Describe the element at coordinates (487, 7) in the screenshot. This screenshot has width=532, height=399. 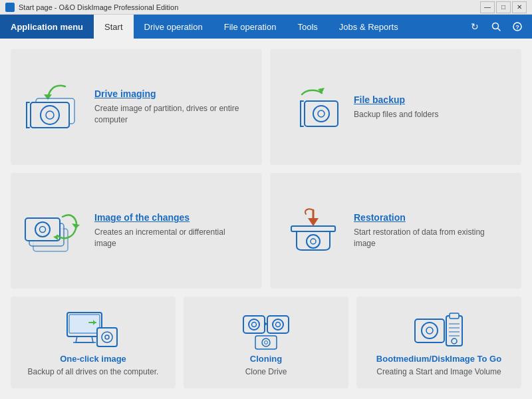
I see `minimize-button: —` at that location.